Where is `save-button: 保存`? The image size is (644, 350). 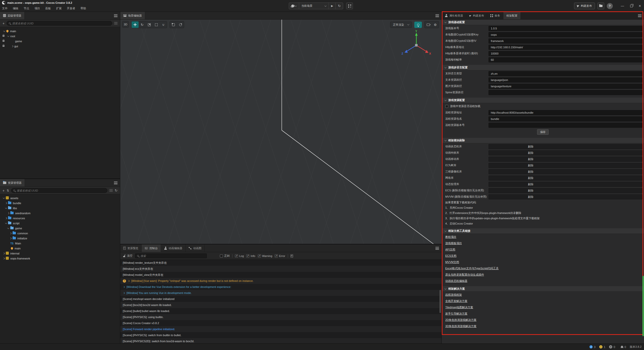 save-button: 保存 is located at coordinates (543, 132).